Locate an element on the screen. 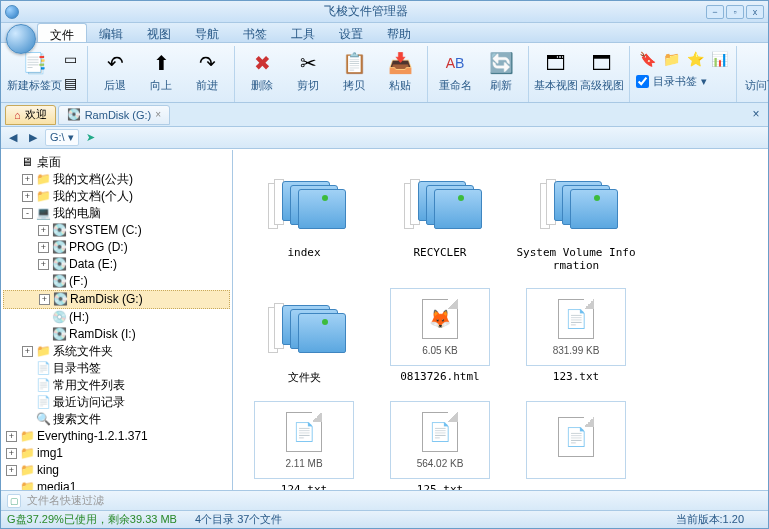 This screenshot has width=769, height=529. tree-icon: 📄 is located at coordinates (43, 386).